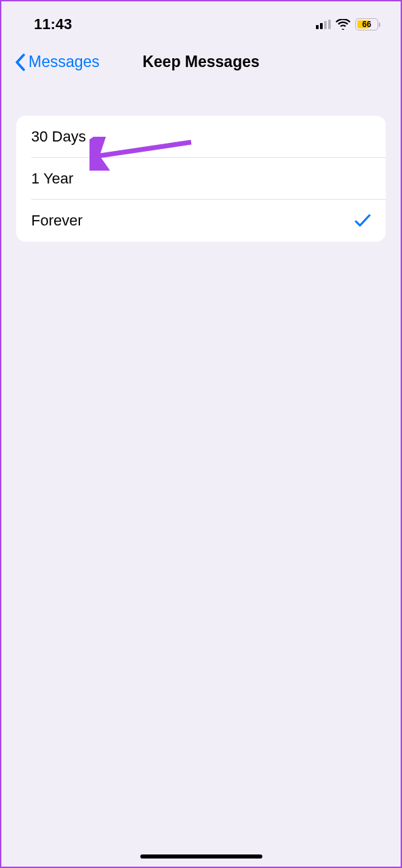  Describe the element at coordinates (64, 62) in the screenshot. I see `back-label: Messages` at that location.